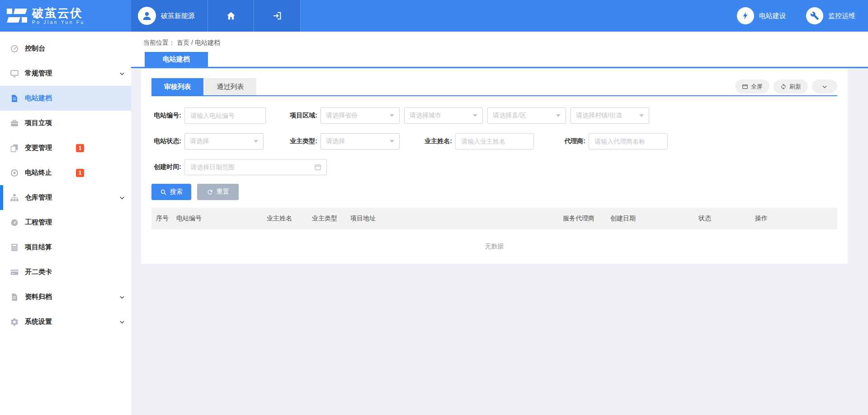 This screenshot has height=415, width=868. What do you see at coordinates (831, 16) in the screenshot?
I see `module-monitor-ops: 监控运维` at bounding box center [831, 16].